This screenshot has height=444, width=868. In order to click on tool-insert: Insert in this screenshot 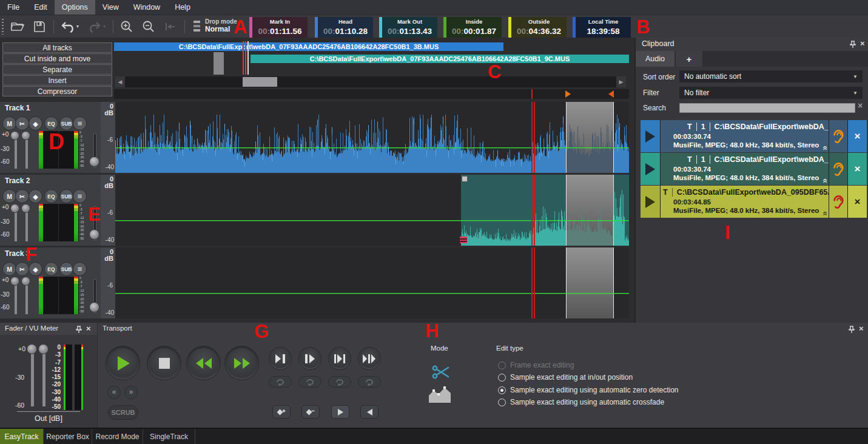, I will do `click(57, 80)`.